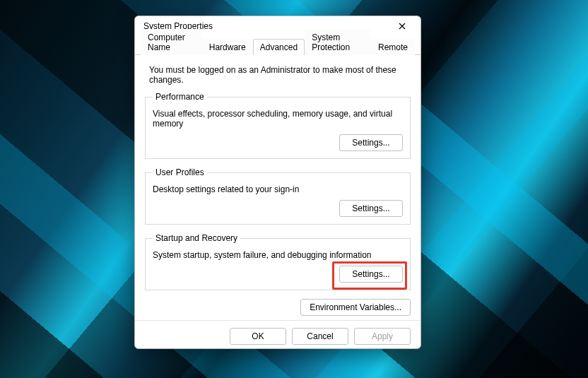 The image size is (588, 378). What do you see at coordinates (402, 26) in the screenshot?
I see `close-icon` at bounding box center [402, 26].